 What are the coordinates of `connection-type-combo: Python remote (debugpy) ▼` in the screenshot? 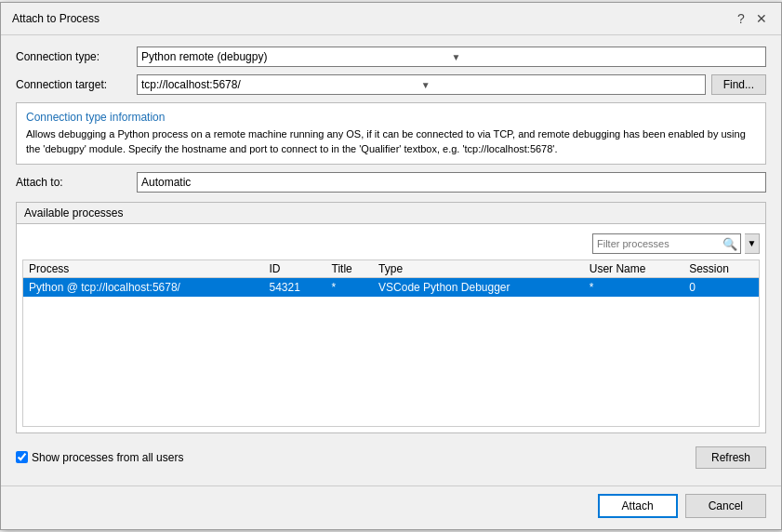 It's located at (452, 57).